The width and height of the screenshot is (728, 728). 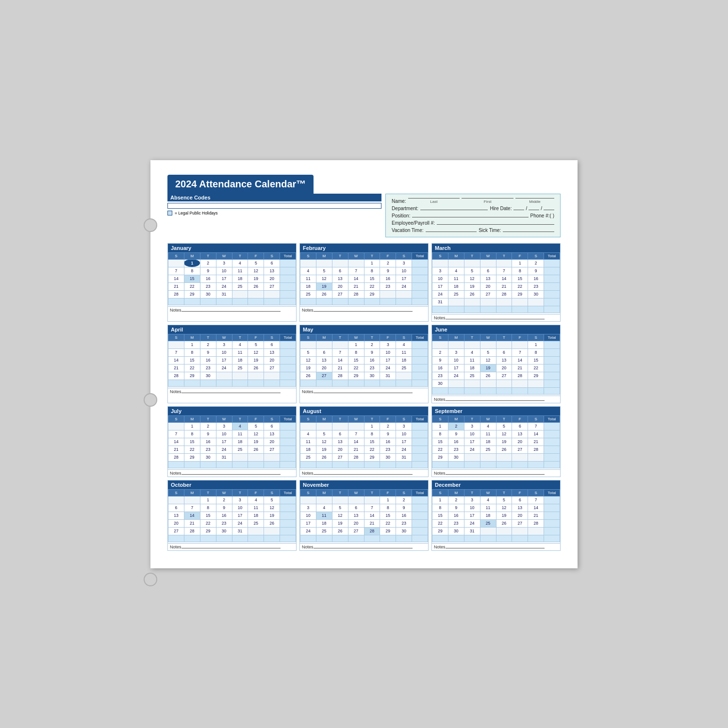 What do you see at coordinates (224, 508) in the screenshot?
I see `calendar-day: 9` at bounding box center [224, 508].